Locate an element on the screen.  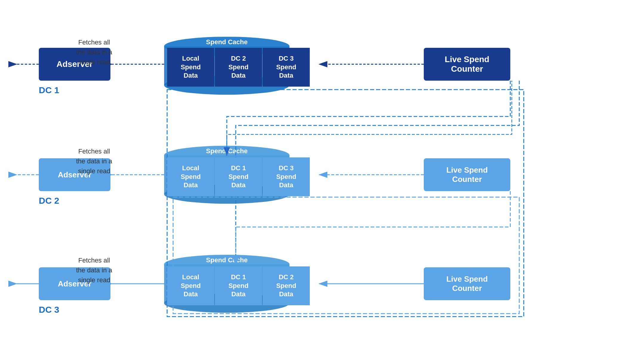
spend-cache-label-dc3: Spend Cache is located at coordinates (227, 260).